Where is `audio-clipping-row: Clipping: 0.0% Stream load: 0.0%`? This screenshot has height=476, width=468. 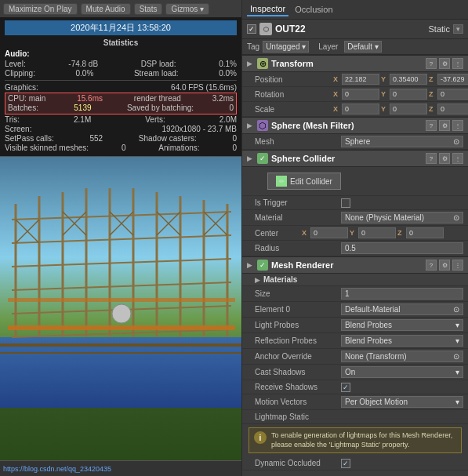
audio-clipping-row: Clipping: 0.0% Stream load: 0.0% is located at coordinates (121, 74).